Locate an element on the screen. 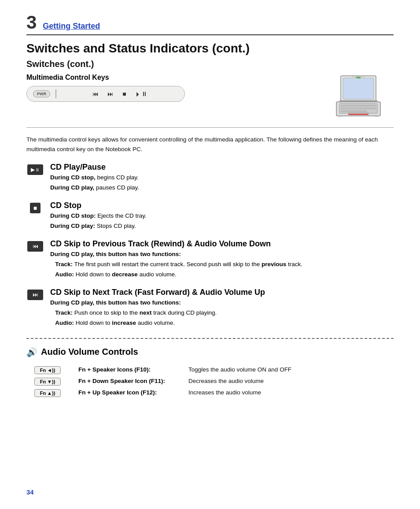 This screenshot has height=509, width=420. audio-action-f12: Increases the audio volume is located at coordinates (291, 393).